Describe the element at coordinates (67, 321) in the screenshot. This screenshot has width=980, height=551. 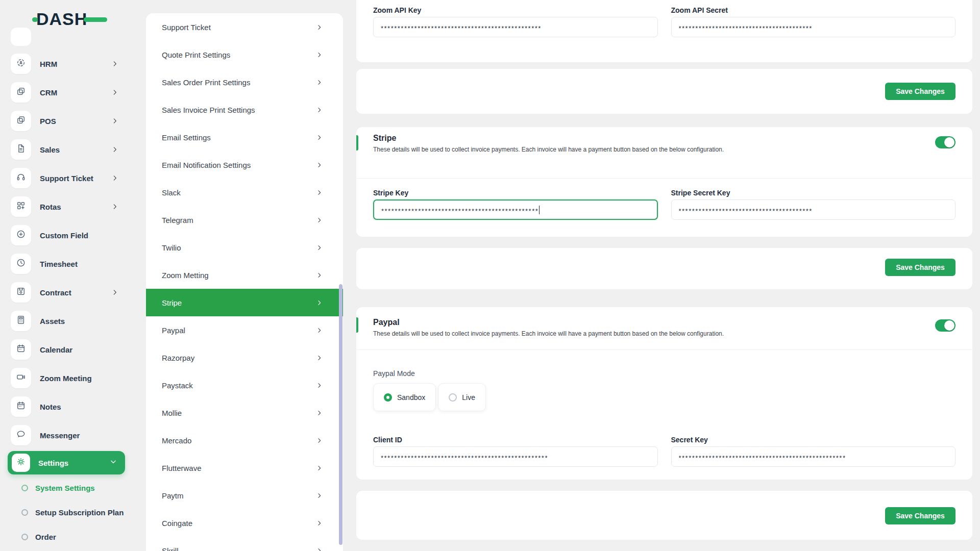
I see `sidebar-item: Assets` at that location.